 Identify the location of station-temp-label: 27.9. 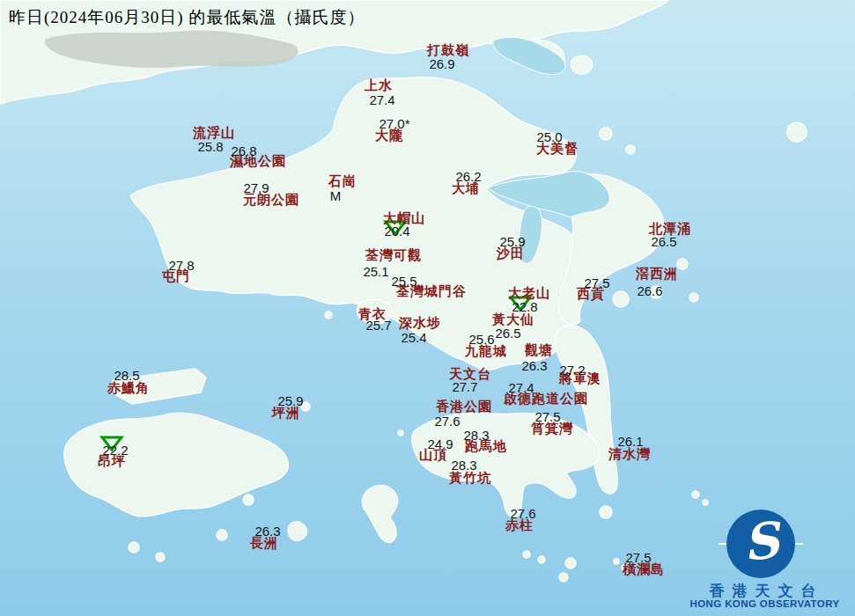
(255, 188).